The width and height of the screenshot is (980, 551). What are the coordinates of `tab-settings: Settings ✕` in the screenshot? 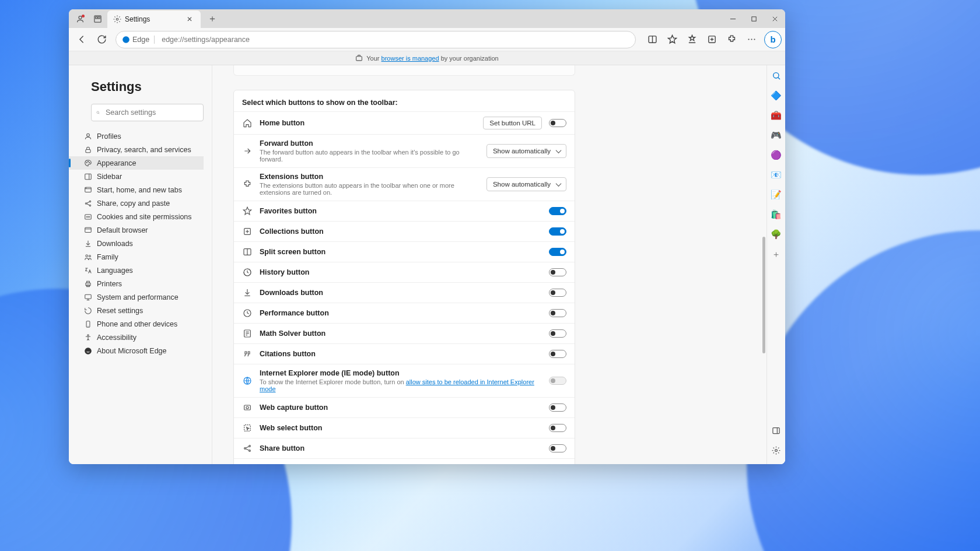 It's located at (154, 19).